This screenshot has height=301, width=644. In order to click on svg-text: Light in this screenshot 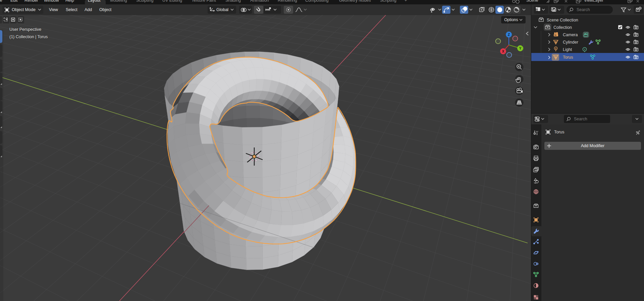, I will do `click(568, 50)`.